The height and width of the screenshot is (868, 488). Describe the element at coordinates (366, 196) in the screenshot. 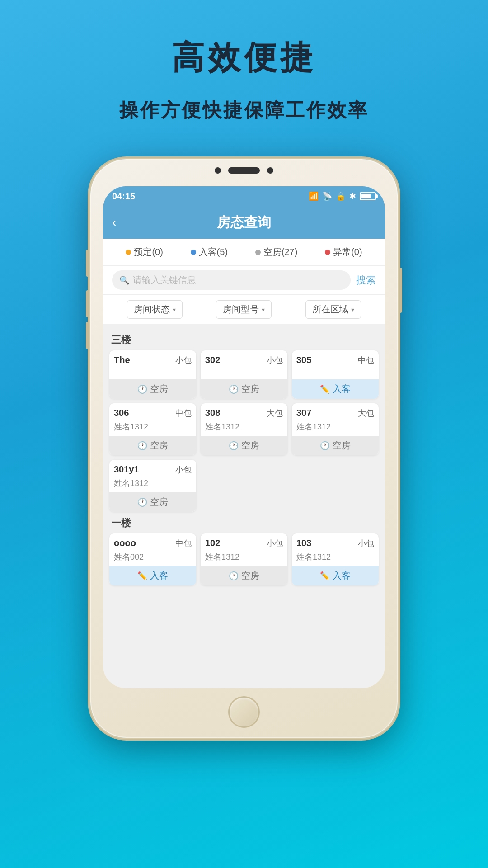

I see `battery-fill` at that location.